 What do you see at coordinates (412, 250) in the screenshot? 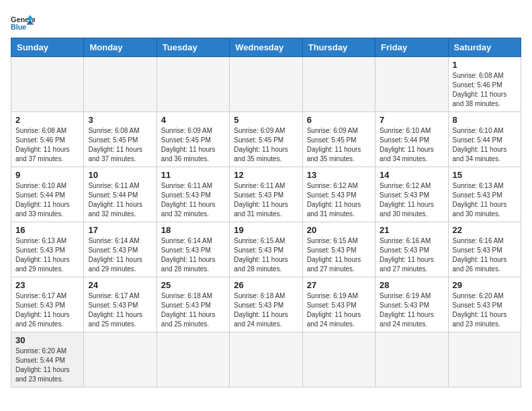
I see `calendar-day-cell: 21Sunrise: 6:16 AM Sunset: 5:43 PM Dayli…` at bounding box center [412, 250].